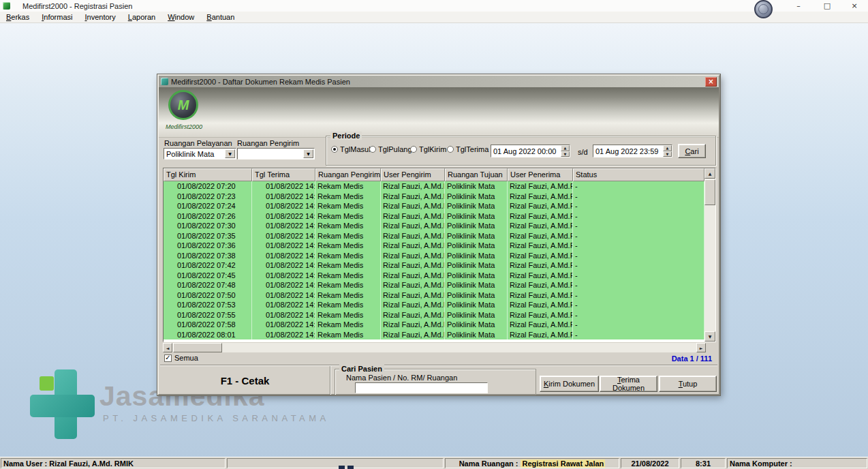 The width and height of the screenshot is (868, 469). What do you see at coordinates (434, 256) in the screenshot?
I see `table-row: 01/08/2022 07:3801/08/2022 14:16Rekam Me…` at bounding box center [434, 256].